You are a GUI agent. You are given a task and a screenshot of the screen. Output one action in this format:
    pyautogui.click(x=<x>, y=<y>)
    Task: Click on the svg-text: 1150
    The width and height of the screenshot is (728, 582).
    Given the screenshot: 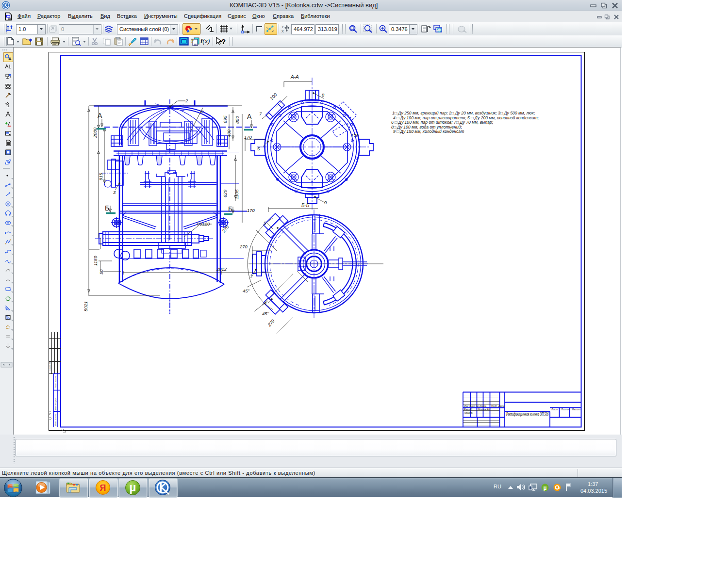 What is the action you would take?
    pyautogui.click(x=95, y=261)
    